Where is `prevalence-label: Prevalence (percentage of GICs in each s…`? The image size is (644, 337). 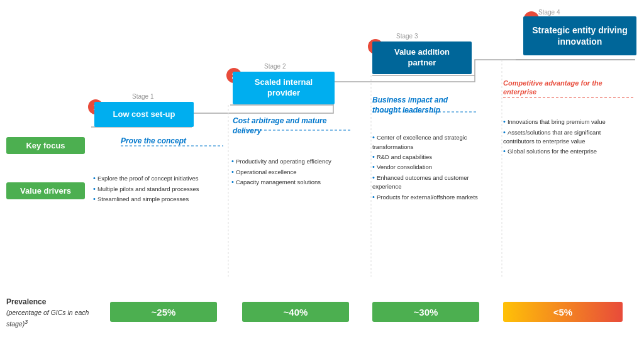 prevalence-label: Prevalence (percentage of GICs in each s… is located at coordinates (57, 313).